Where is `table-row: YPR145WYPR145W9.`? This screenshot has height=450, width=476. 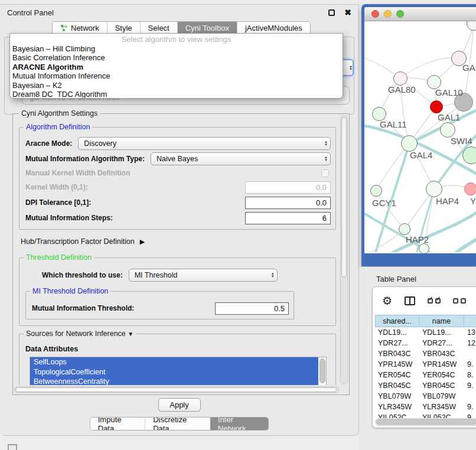 table-row: YPR145WYPR145W9. is located at coordinates (425, 364).